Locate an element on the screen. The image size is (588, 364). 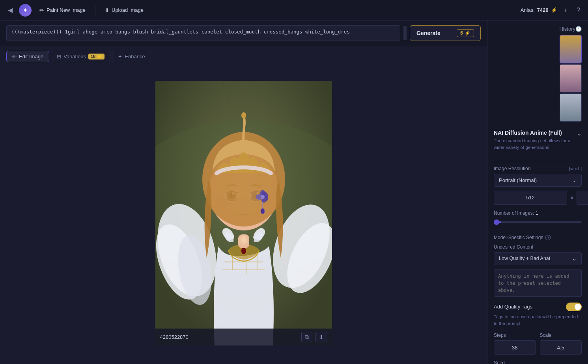
history-thumbnails is located at coordinates (538, 80).